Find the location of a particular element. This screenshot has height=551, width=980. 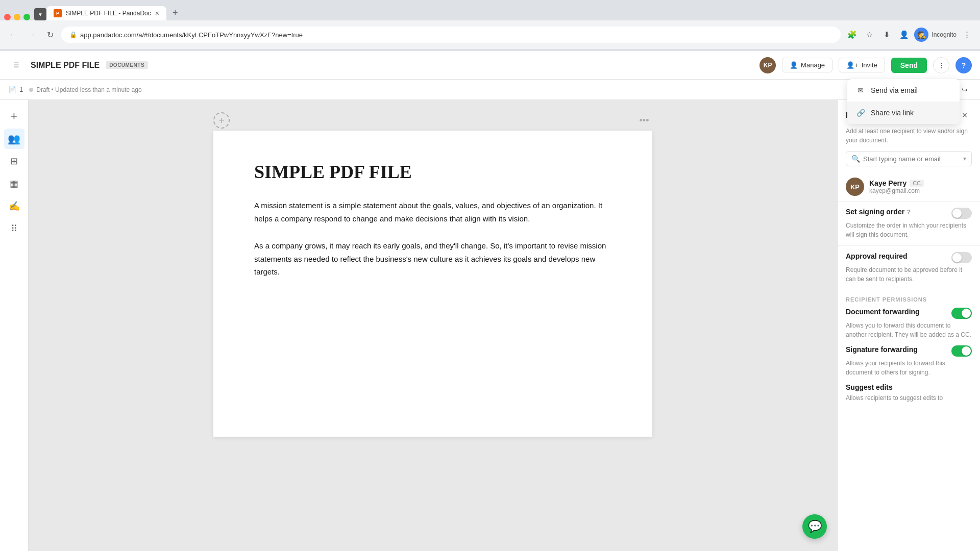

user-avatar: KP is located at coordinates (768, 65).